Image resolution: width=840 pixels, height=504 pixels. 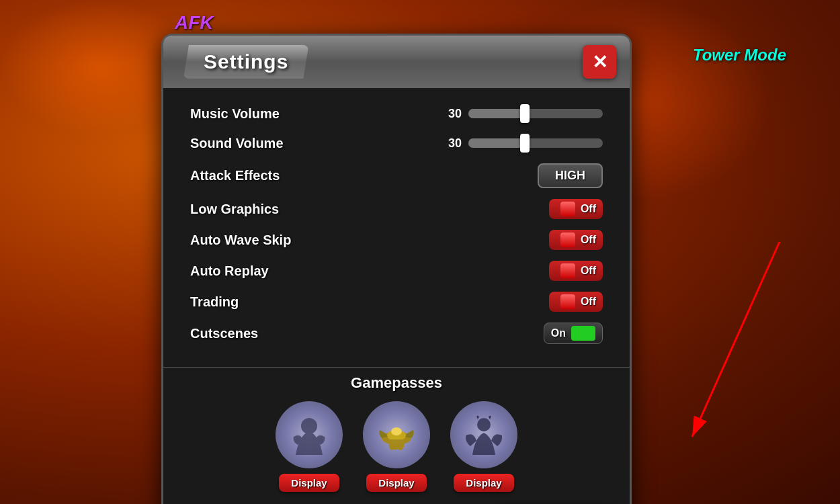 I want to click on attack-effects-button: HIGH, so click(x=570, y=176).